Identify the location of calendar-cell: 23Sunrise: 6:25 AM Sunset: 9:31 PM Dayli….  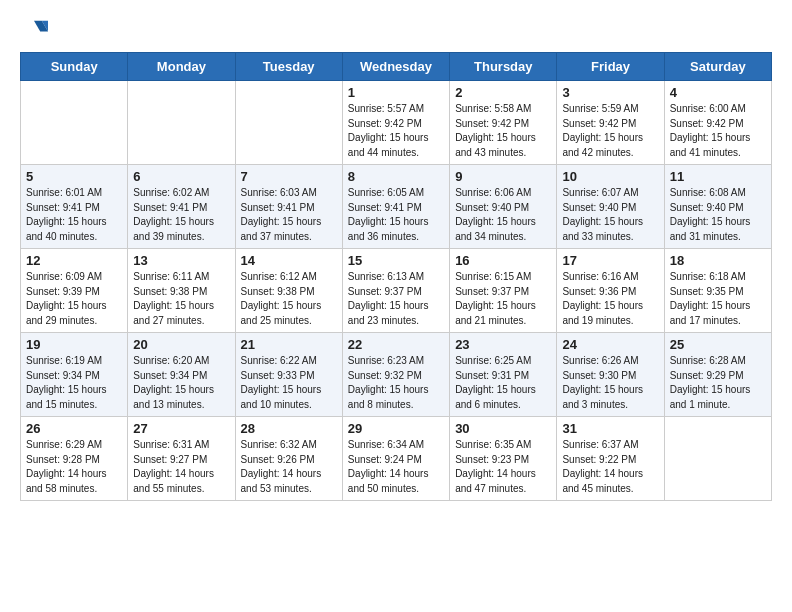
(504, 375).